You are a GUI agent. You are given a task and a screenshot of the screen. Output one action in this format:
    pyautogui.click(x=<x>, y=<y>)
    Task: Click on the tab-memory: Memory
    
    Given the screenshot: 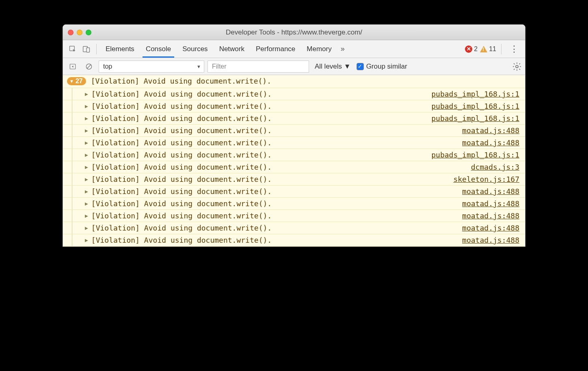 What is the action you would take?
    pyautogui.click(x=319, y=49)
    